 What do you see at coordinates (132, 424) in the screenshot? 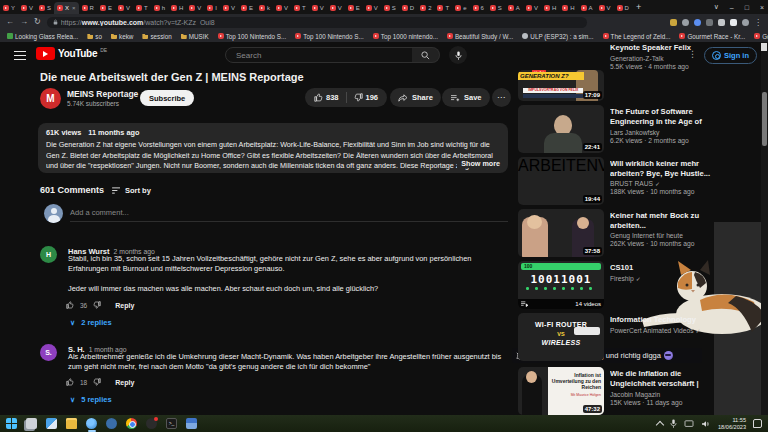
I see `chrome-button` at bounding box center [132, 424].